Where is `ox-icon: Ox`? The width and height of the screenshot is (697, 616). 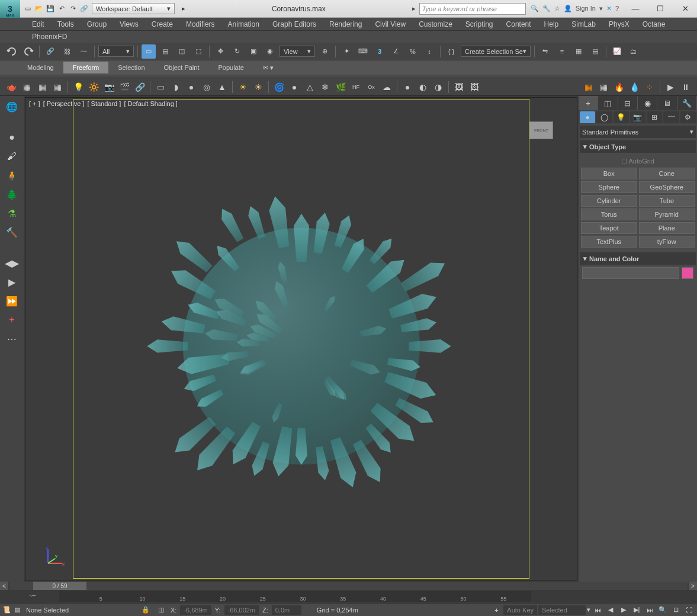 ox-icon: Ox is located at coordinates (371, 87).